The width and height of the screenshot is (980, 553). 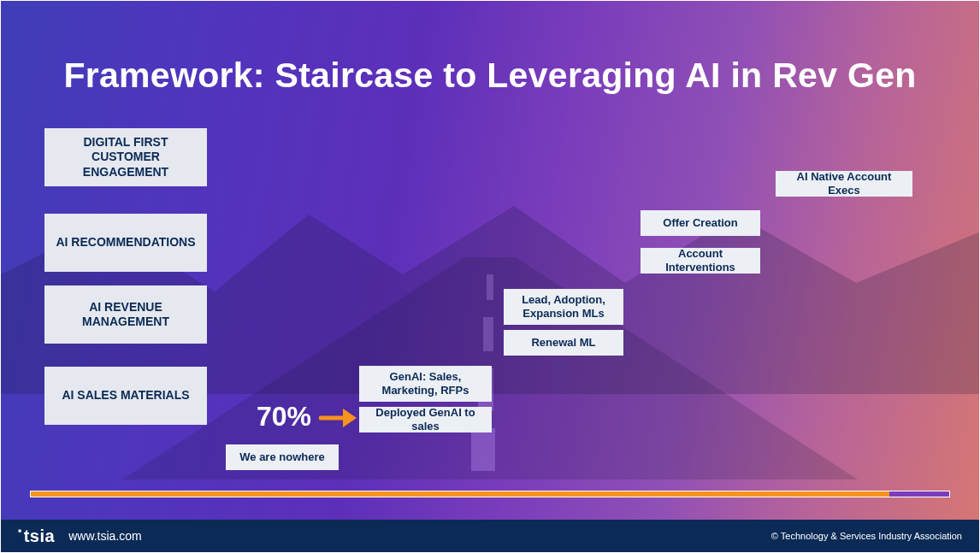 I want to click on footer-copyright: © Technology & Services Industry Associa…, so click(x=867, y=536).